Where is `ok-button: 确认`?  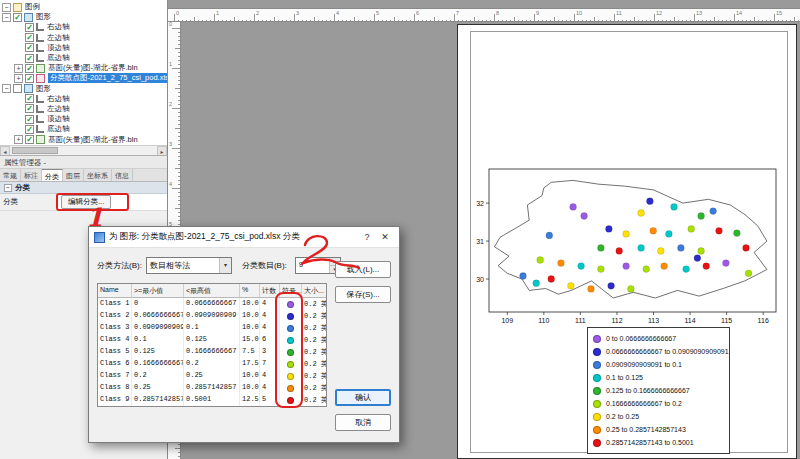
ok-button: 确认 is located at coordinates (363, 398).